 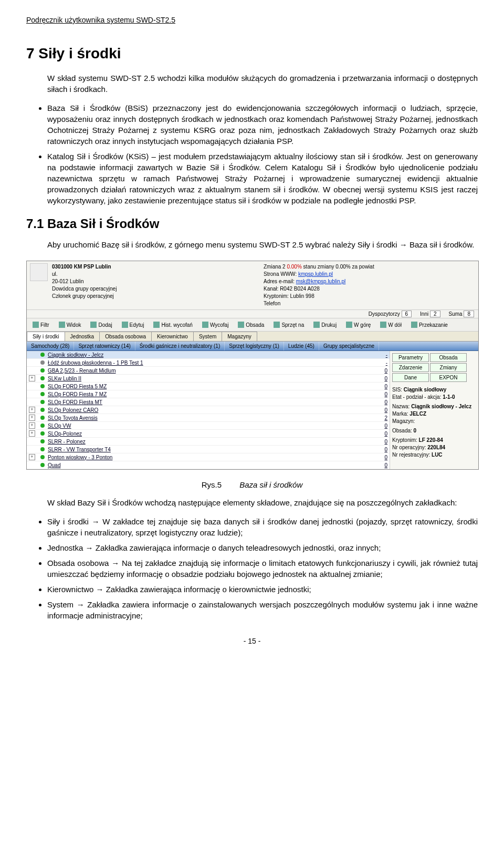 What do you see at coordinates (101, 325) in the screenshot?
I see `dodaj-button: Dodaj` at bounding box center [101, 325].